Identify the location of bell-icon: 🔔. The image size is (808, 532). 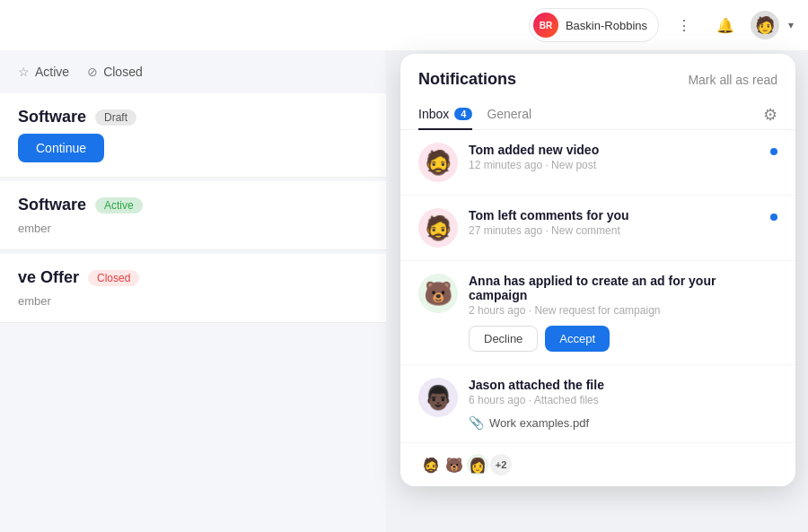
(725, 25).